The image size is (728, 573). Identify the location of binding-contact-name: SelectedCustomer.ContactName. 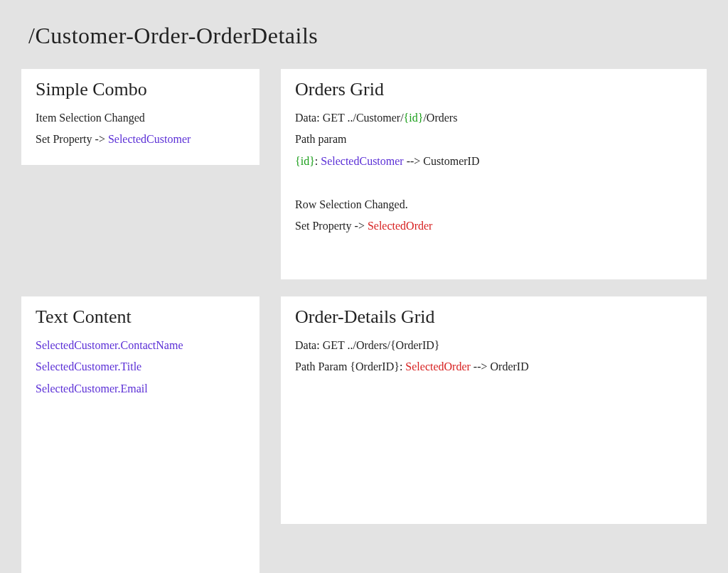
(141, 346).